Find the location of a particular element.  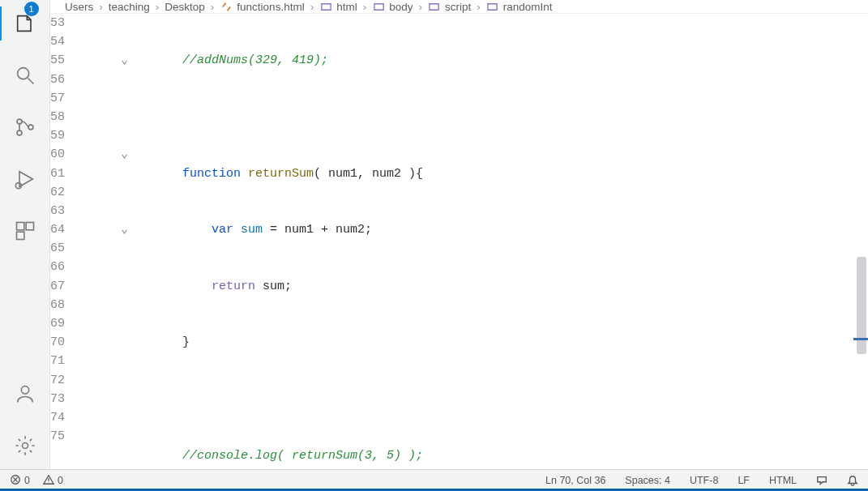

fold-gutter: ⌄⌄⌄ is located at coordinates (131, 253).